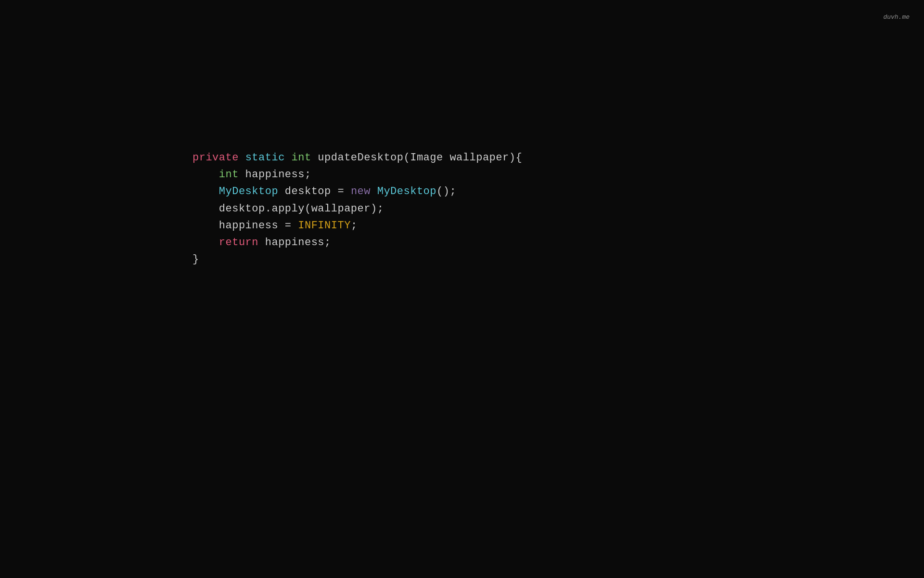  I want to click on code-text: ;, so click(354, 225).